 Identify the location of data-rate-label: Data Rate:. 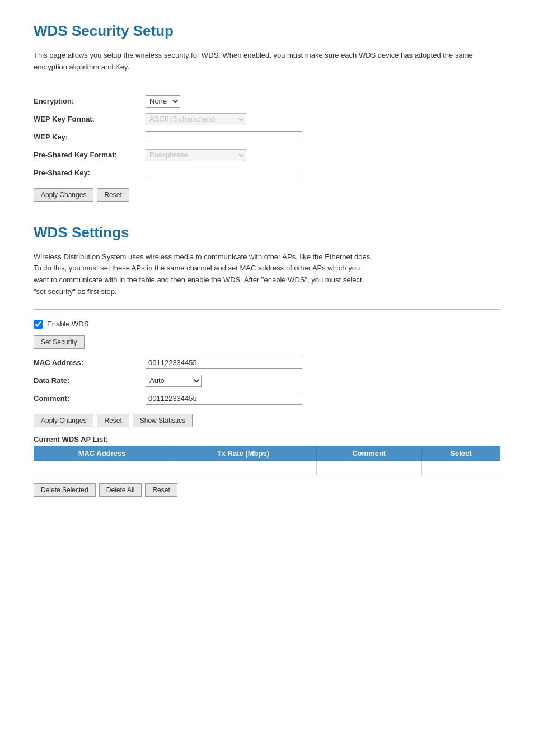
(90, 381).